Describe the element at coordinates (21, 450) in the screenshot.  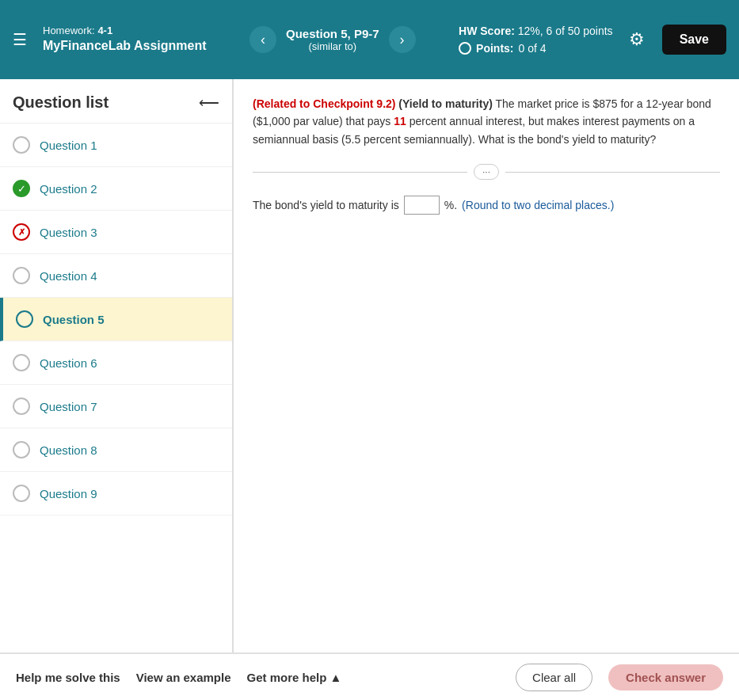
I see `q8-status-icon` at that location.